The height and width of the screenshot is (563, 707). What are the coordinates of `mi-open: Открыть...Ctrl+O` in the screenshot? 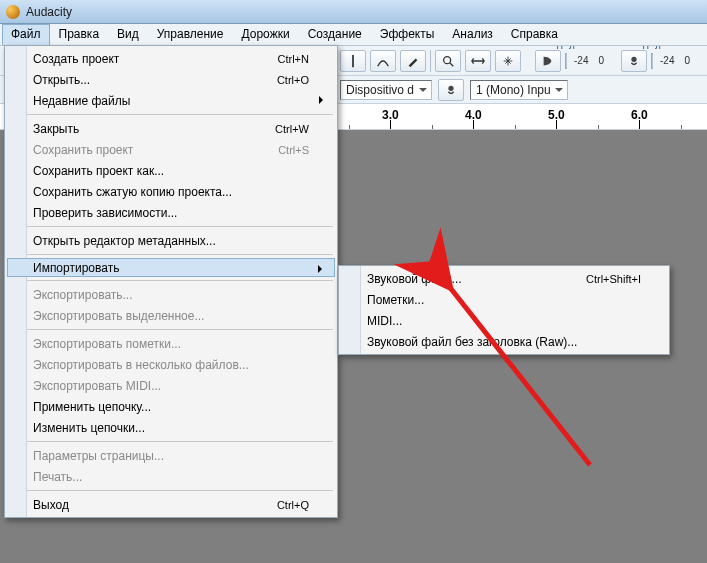 It's located at (171, 80).